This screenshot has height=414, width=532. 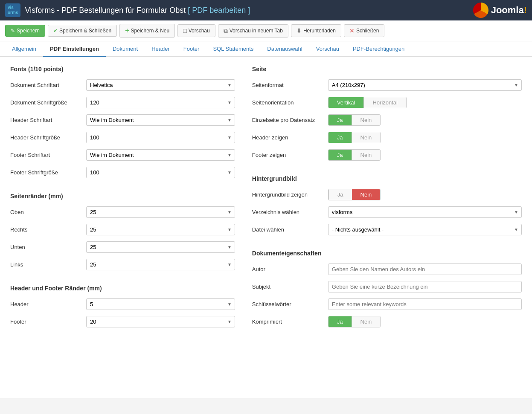 I want to click on verzeichnis-wrapper: visforms images documents ▼, so click(x=425, y=212).